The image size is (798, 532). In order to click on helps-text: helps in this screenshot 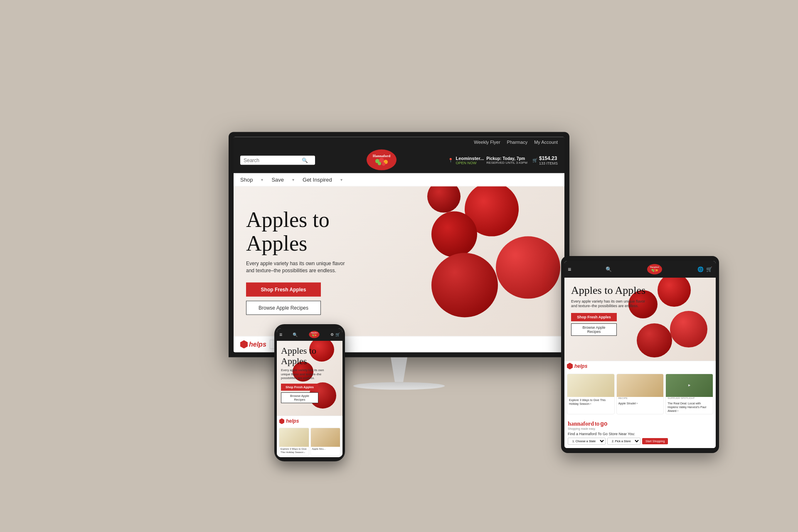, I will do `click(258, 345)`.